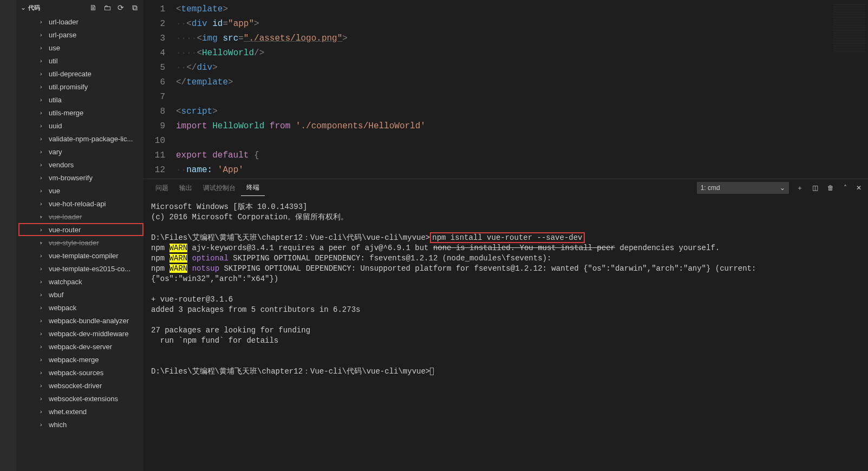 The width and height of the screenshot is (868, 471). Describe the element at coordinates (831, 188) in the screenshot. I see `kill-terminal-icon: 🗑` at that location.